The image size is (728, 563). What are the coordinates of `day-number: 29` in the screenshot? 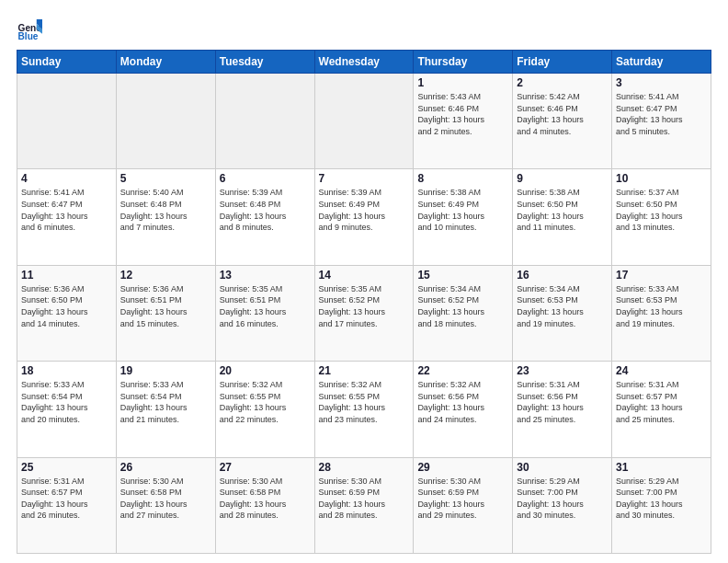 It's located at (463, 467).